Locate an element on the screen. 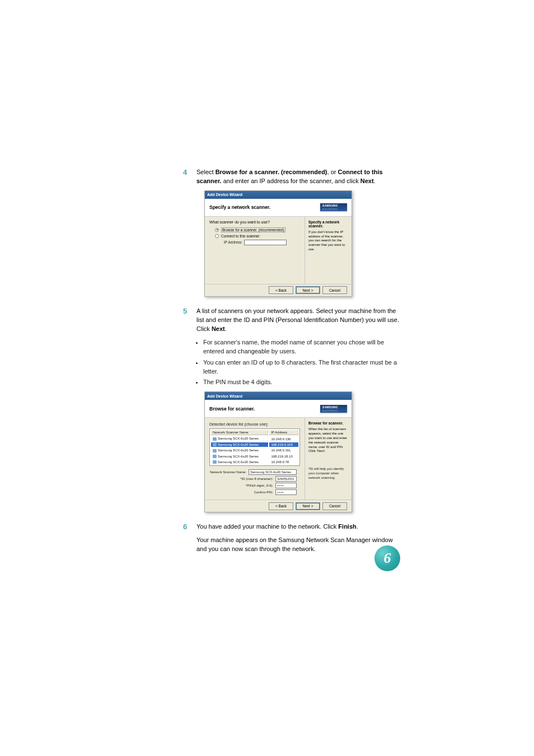  step5-bullets: For scanner's name, the model name of sc… is located at coordinates (302, 363).